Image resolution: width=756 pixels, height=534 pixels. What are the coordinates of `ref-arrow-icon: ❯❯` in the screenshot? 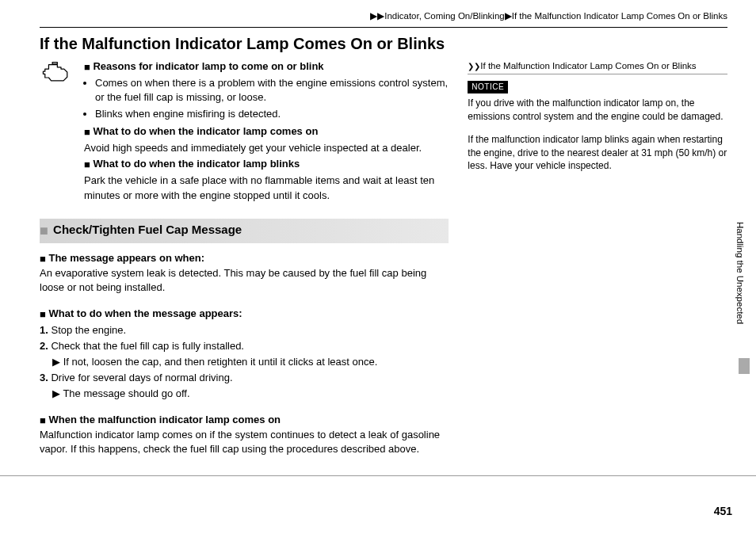 It's located at (474, 67).